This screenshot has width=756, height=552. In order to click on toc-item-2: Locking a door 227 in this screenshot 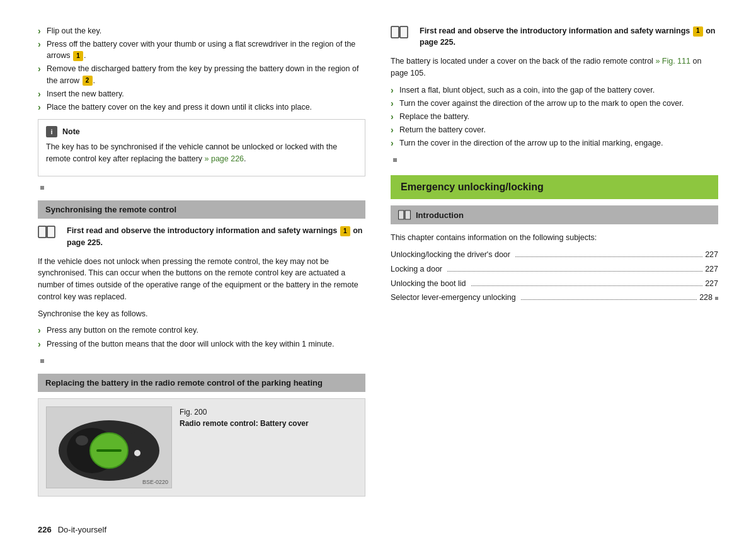, I will do `click(554, 270)`.